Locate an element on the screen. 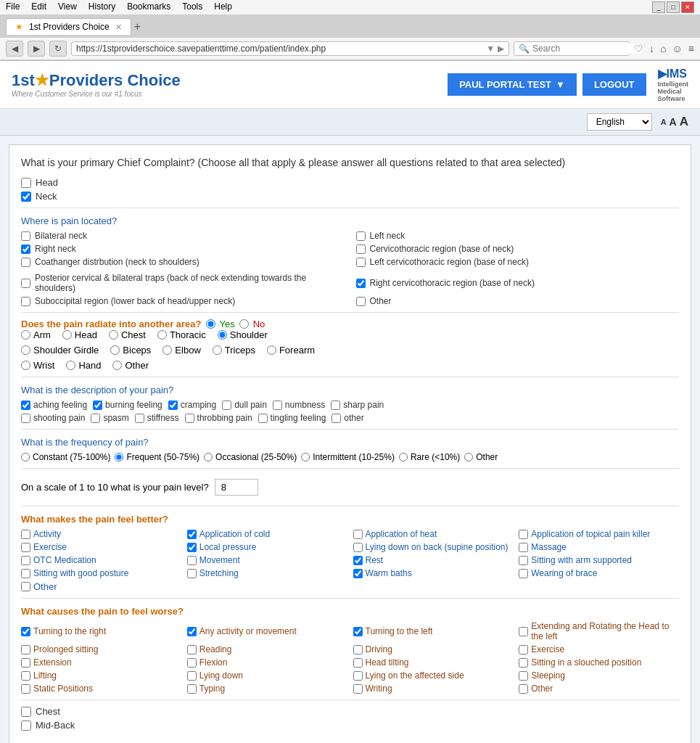 The image size is (700, 743). freq-occasional-radio is located at coordinates (208, 457).